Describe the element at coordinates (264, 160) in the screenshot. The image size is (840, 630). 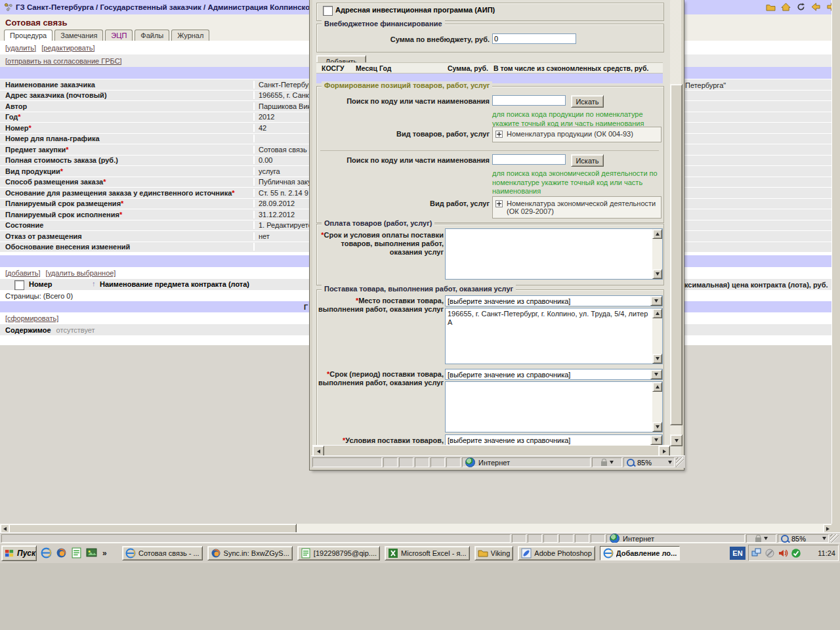
I see `field-value: 0.00` at that location.